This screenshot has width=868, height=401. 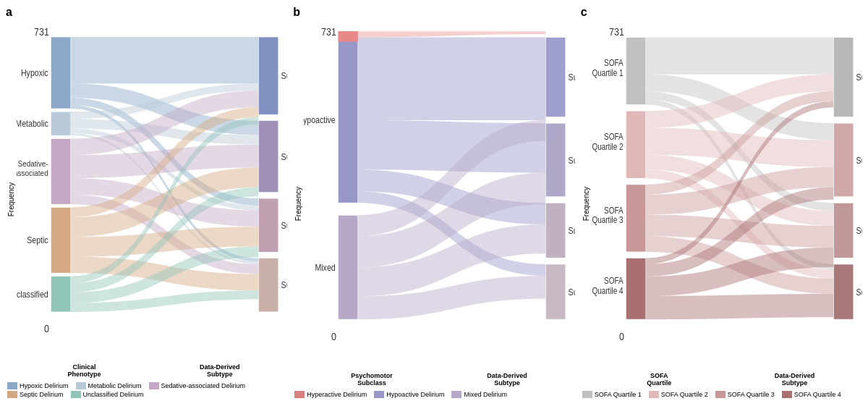 What do you see at coordinates (415, 394) in the screenshot?
I see `legend-label-b-1: Hypoactive Delirium` at bounding box center [415, 394].